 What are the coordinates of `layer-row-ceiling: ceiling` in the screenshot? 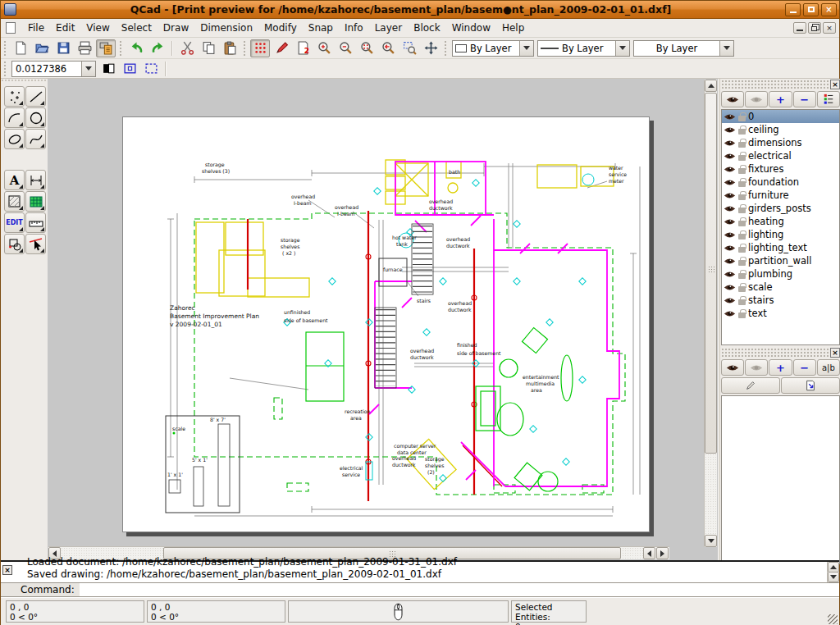 It's located at (781, 130).